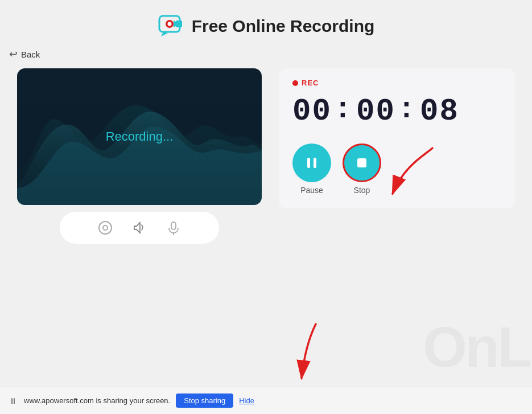  Describe the element at coordinates (310, 352) in the screenshot. I see `arrow-sharing-icon` at that location.